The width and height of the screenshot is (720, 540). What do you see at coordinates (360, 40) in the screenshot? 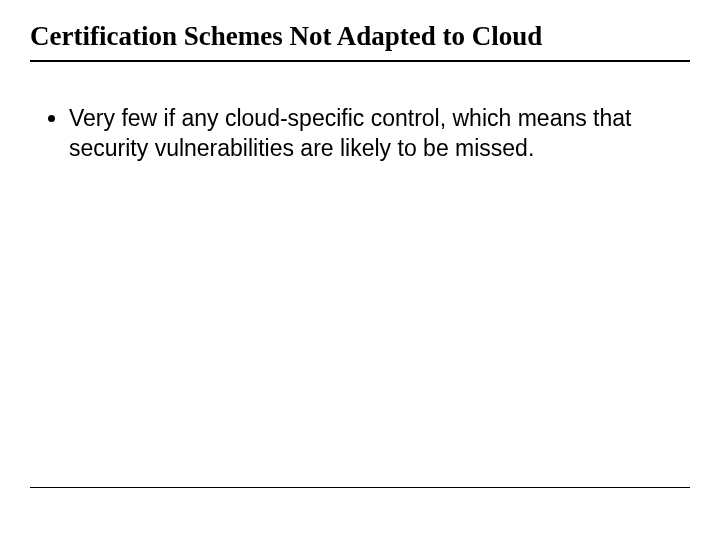
I see `slide-title: Certification Schemes Not Adapted to Clo…` at bounding box center [360, 40].